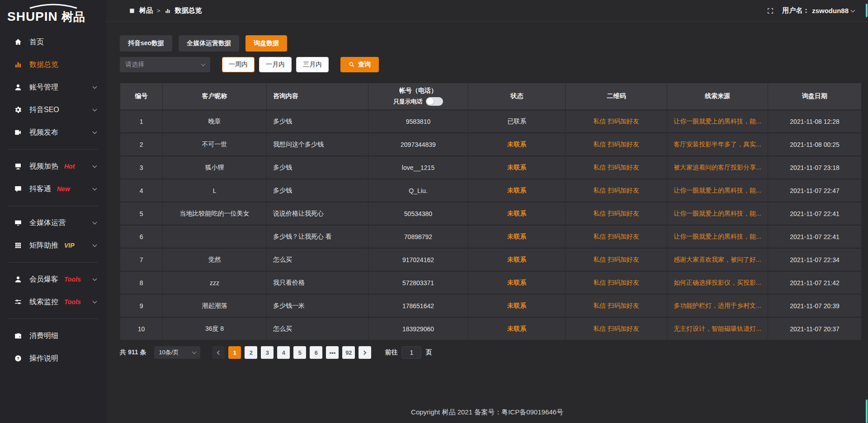 The image size is (868, 423). What do you see at coordinates (53, 132) in the screenshot?
I see `sidebar-item: 视频发布` at bounding box center [53, 132].